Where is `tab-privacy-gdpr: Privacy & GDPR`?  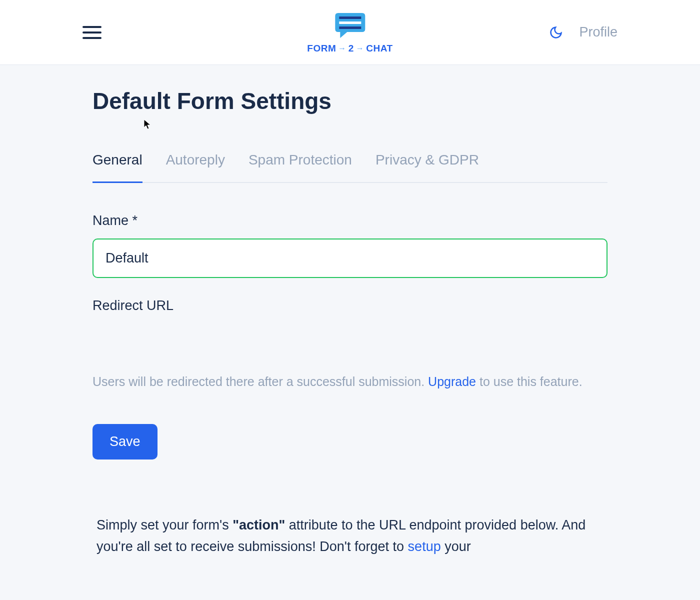
tab-privacy-gdpr: Privacy & GDPR is located at coordinates (427, 167).